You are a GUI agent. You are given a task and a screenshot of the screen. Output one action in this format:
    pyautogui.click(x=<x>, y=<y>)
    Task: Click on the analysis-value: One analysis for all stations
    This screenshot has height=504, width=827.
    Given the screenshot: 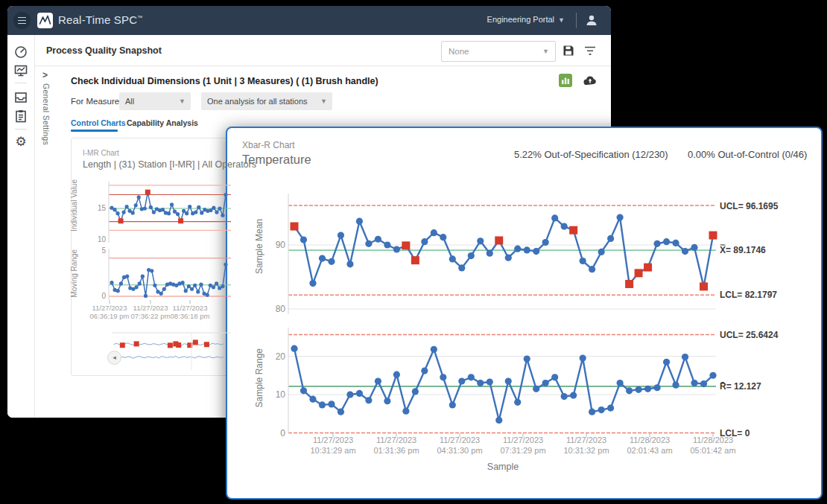 What is the action you would take?
    pyautogui.click(x=264, y=101)
    